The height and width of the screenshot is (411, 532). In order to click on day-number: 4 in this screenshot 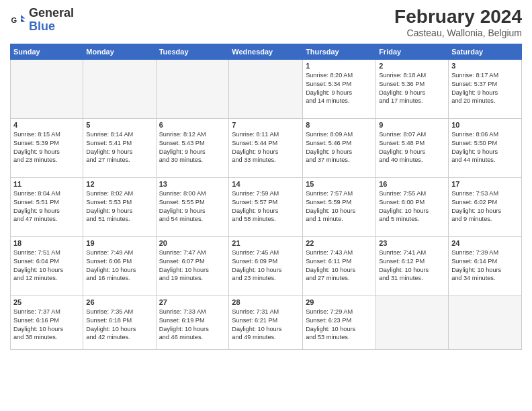, I will do `click(47, 125)`.